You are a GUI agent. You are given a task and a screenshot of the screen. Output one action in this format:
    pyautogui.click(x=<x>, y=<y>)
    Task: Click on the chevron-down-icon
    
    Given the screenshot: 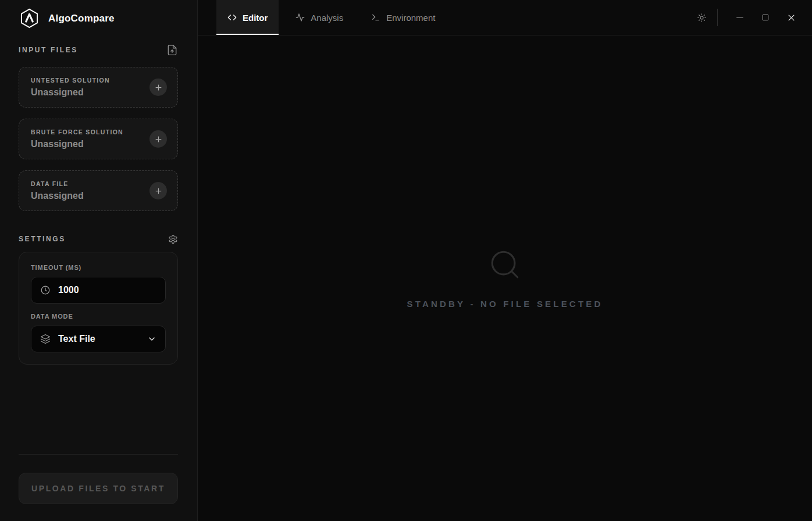 What is the action you would take?
    pyautogui.click(x=152, y=339)
    